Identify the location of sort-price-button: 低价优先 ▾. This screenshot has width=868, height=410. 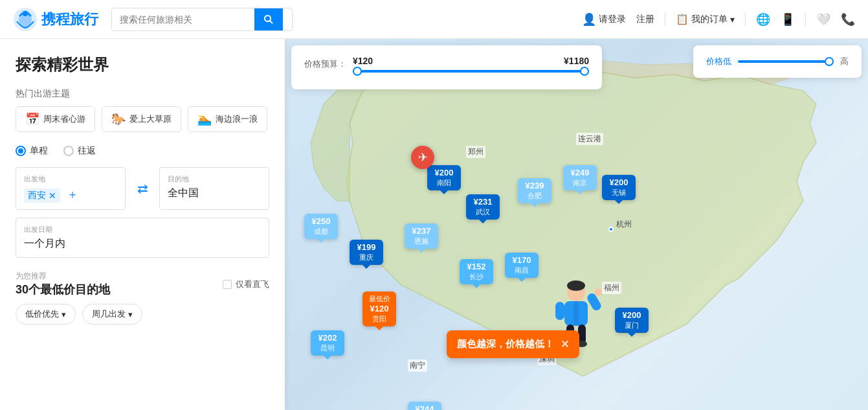
(45, 314).